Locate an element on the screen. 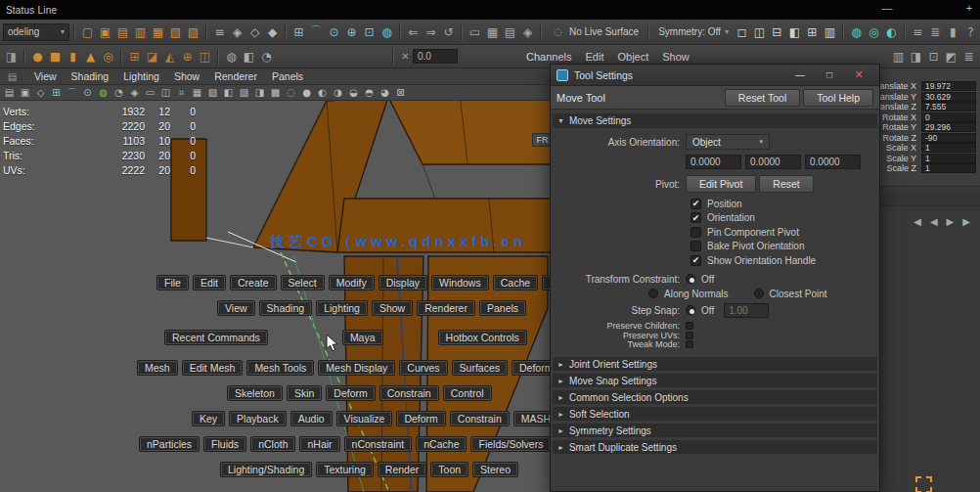 The width and height of the screenshot is (980, 492). hotbox-menu-button: Lighting is located at coordinates (342, 308).